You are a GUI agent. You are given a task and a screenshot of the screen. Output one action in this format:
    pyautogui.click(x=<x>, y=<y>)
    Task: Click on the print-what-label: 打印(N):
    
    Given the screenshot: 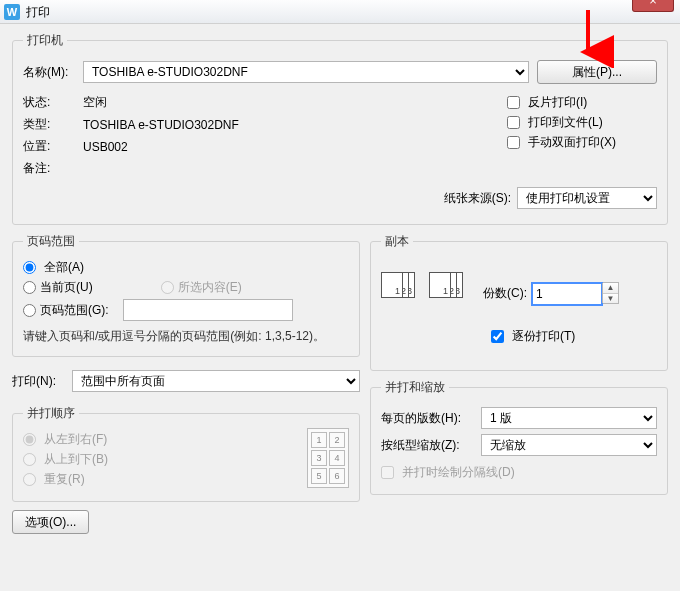 What is the action you would take?
    pyautogui.click(x=42, y=382)
    